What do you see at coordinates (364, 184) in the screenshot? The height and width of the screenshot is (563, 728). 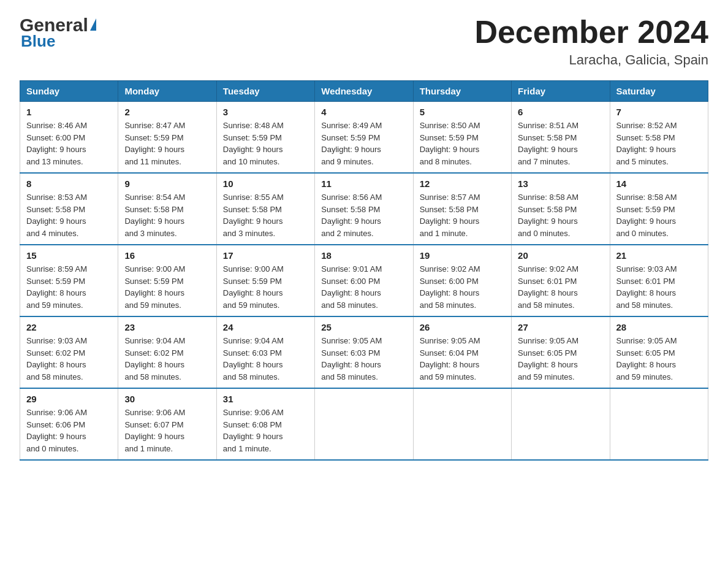 I see `day-number: 11` at bounding box center [364, 184].